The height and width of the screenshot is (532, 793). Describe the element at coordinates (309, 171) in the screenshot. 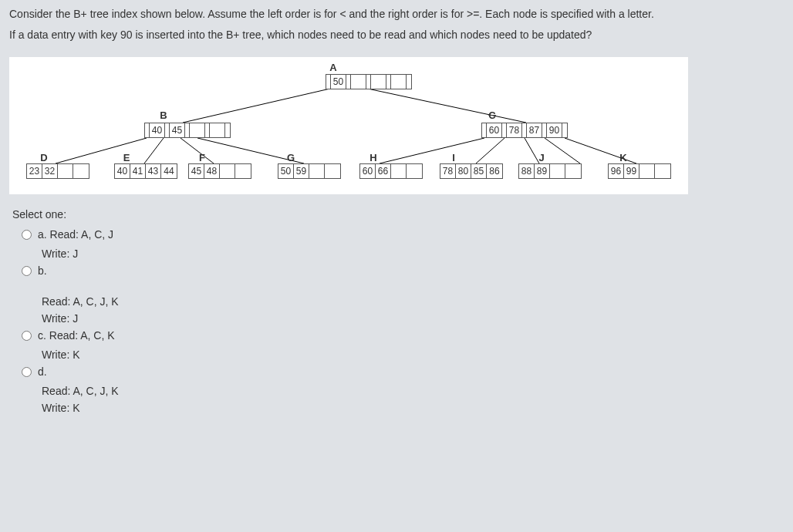

I see `node-g: 50 59` at that location.